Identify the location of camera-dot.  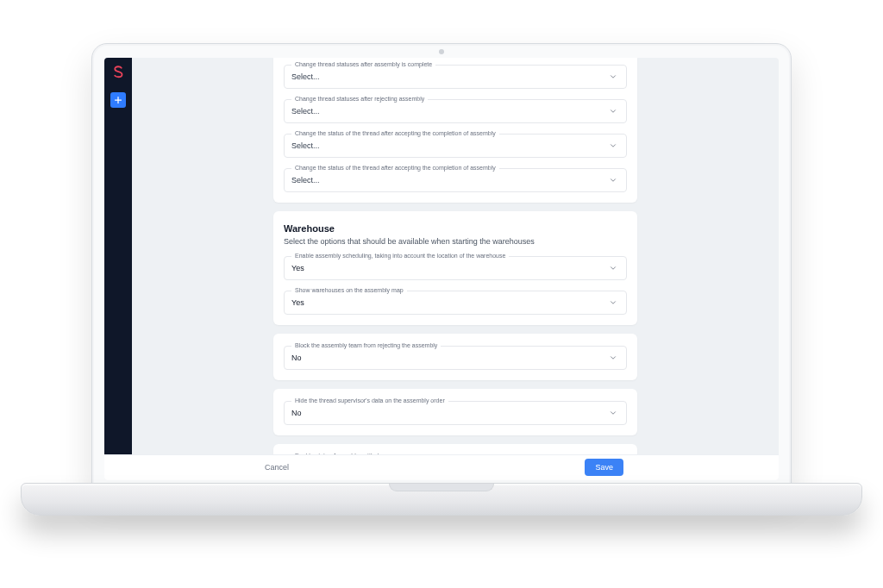
(442, 52).